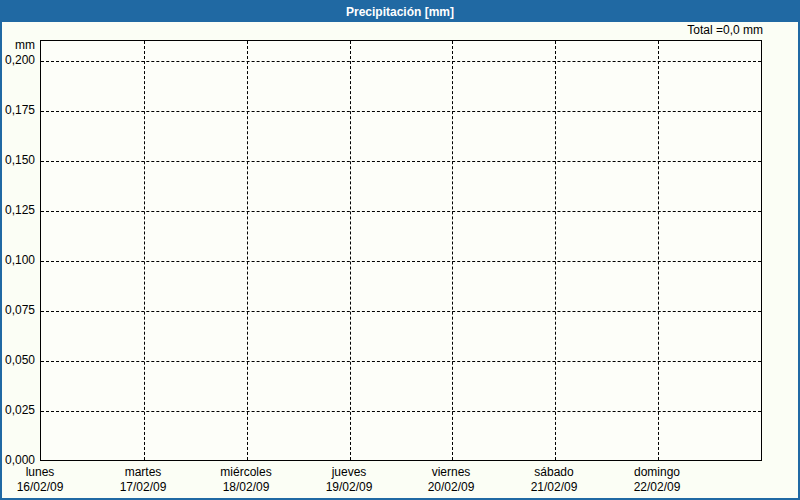 The image size is (800, 500). I want to click on x-day-label: martes, so click(144, 472).